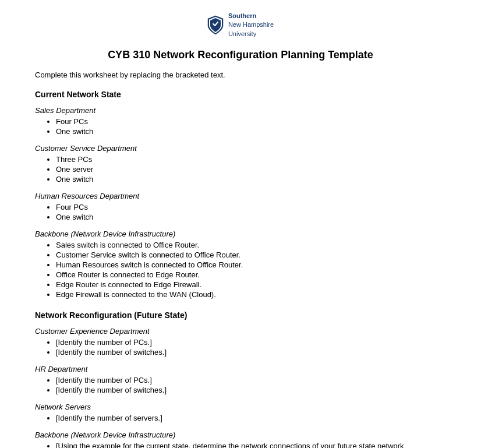 The width and height of the screenshot is (481, 448). Describe the element at coordinates (240, 234) in the screenshot. I see `dept-backbone-current-name: Backbone (Network Device Infrastructure)` at that location.